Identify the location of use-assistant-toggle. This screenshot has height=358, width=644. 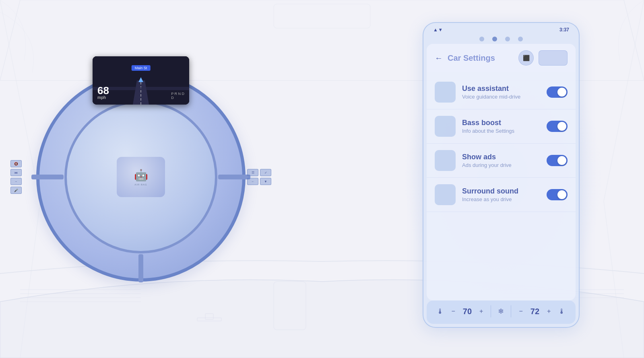
(557, 92).